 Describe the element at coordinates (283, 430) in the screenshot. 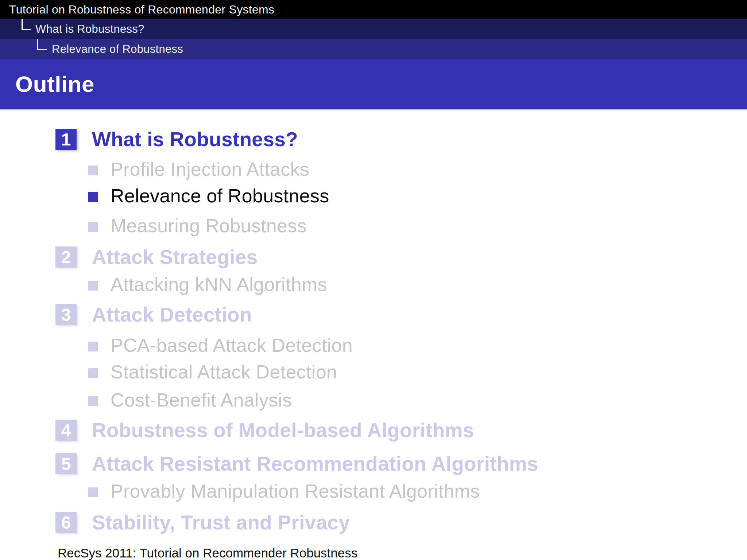

I see `section-label: Robustness of Model-based Algorithms` at that location.